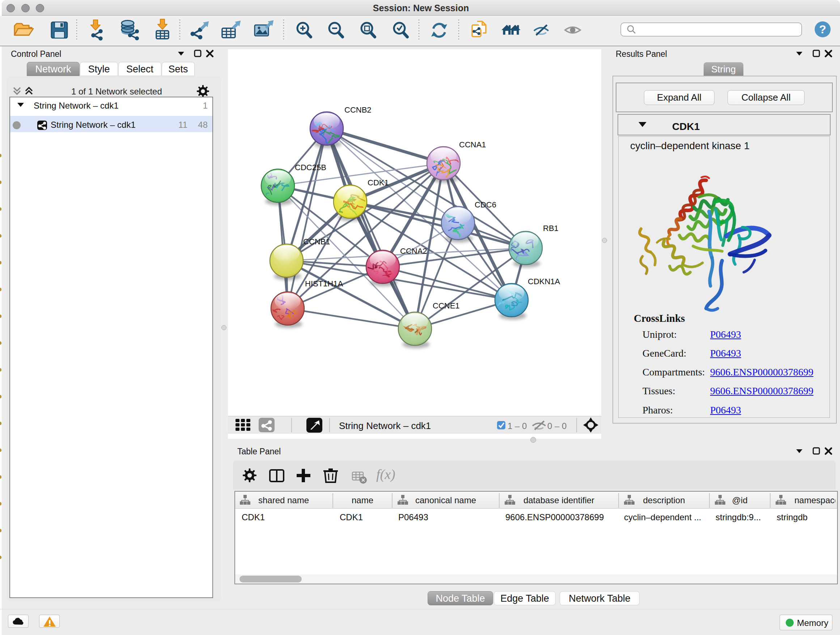  Describe the element at coordinates (446, 306) in the screenshot. I see `svg-text: CCNE1` at that location.